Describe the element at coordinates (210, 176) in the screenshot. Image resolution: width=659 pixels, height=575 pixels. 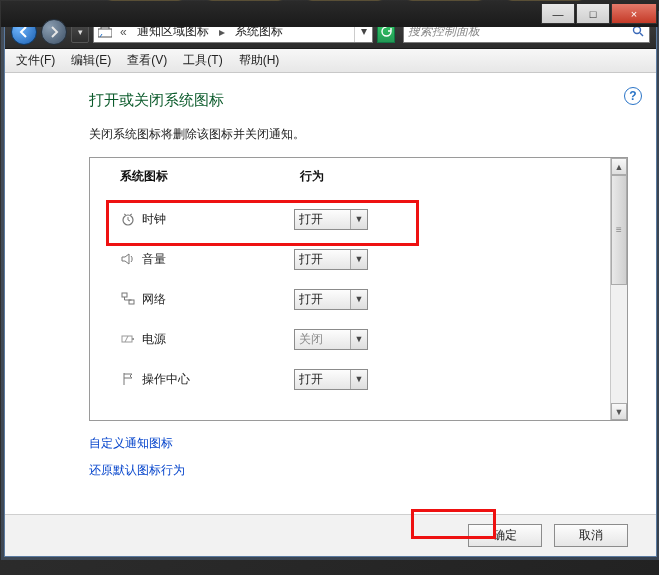
I see `column-header-icon: 系统图标` at that location.